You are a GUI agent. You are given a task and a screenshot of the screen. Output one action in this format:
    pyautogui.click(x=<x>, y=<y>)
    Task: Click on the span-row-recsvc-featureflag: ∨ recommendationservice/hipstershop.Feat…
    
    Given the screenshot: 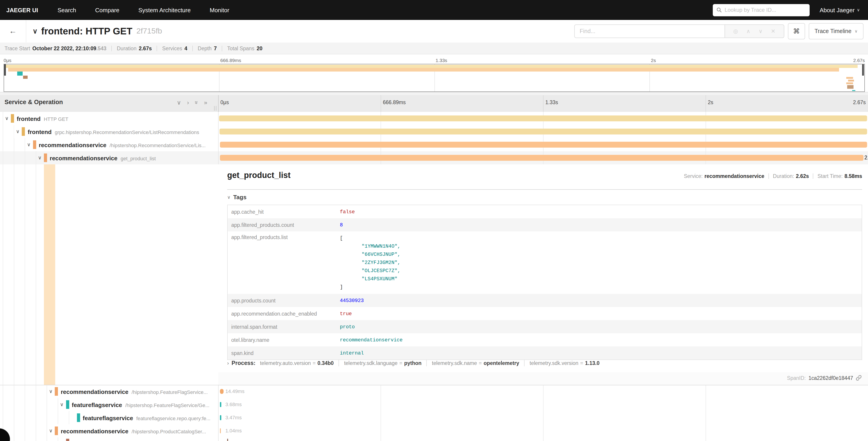 What is the action you would take?
    pyautogui.click(x=434, y=392)
    